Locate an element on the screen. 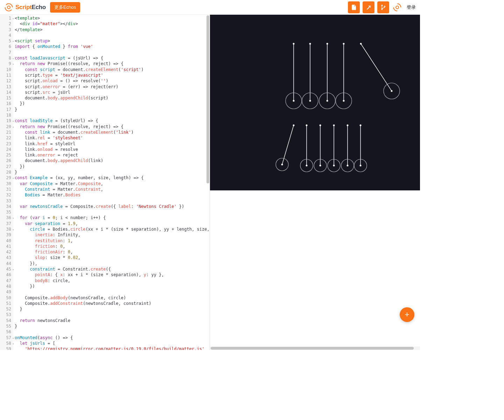  gutter-line: 7 is located at coordinates (7, 52).